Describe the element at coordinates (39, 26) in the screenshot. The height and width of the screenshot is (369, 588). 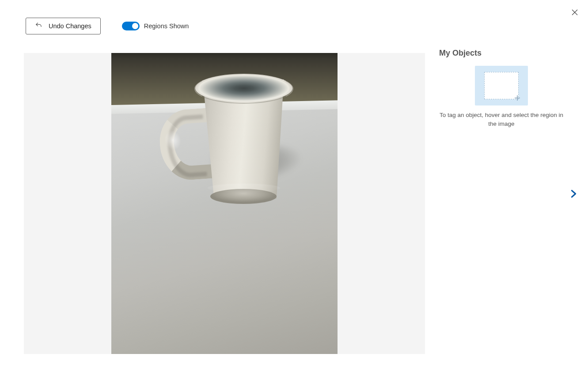
I see `undo-icon` at that location.